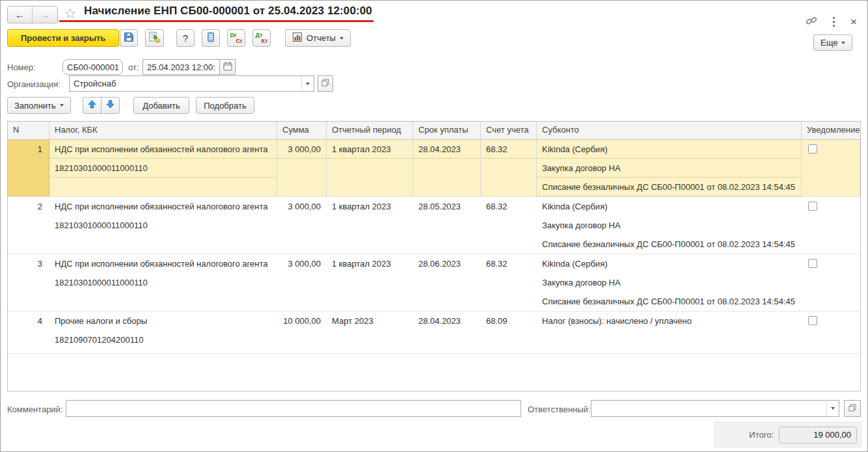 The width and height of the screenshot is (868, 452). Describe the element at coordinates (185, 38) in the screenshot. I see `help-button: ?` at that location.